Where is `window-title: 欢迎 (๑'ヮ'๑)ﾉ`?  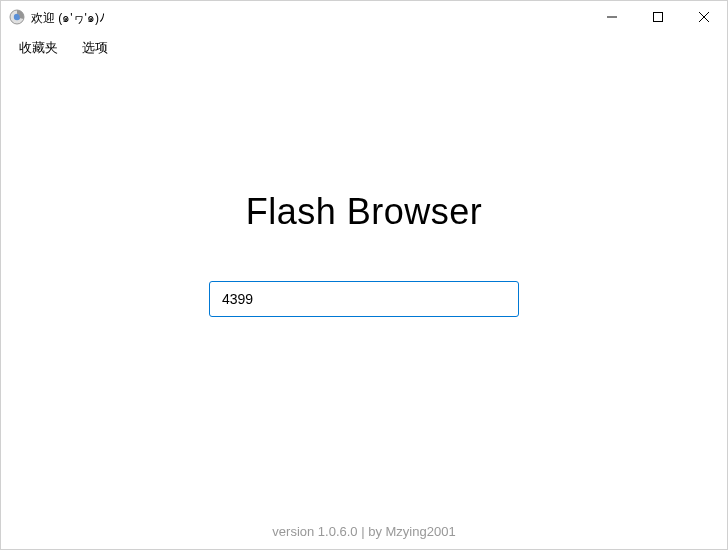 window-title: 欢迎 (๑'ヮ'๑)ﾉ is located at coordinates (68, 18).